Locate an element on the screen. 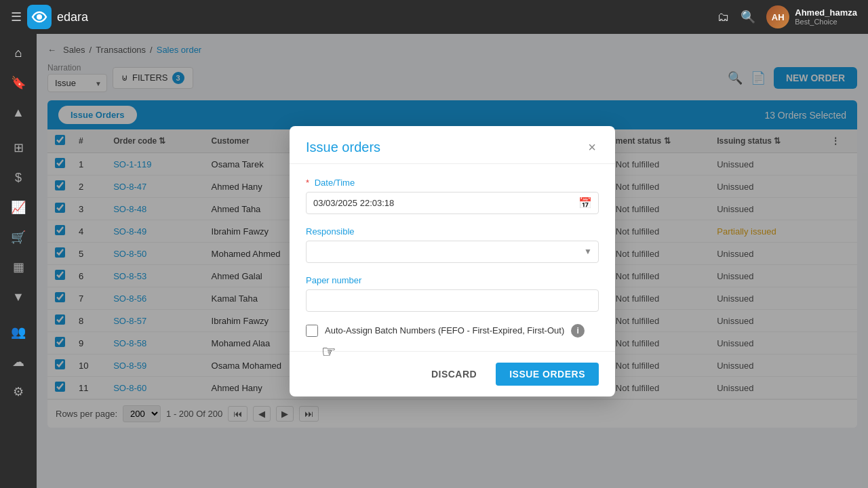 The width and height of the screenshot is (868, 488). modal-close-button: × is located at coordinates (592, 147).